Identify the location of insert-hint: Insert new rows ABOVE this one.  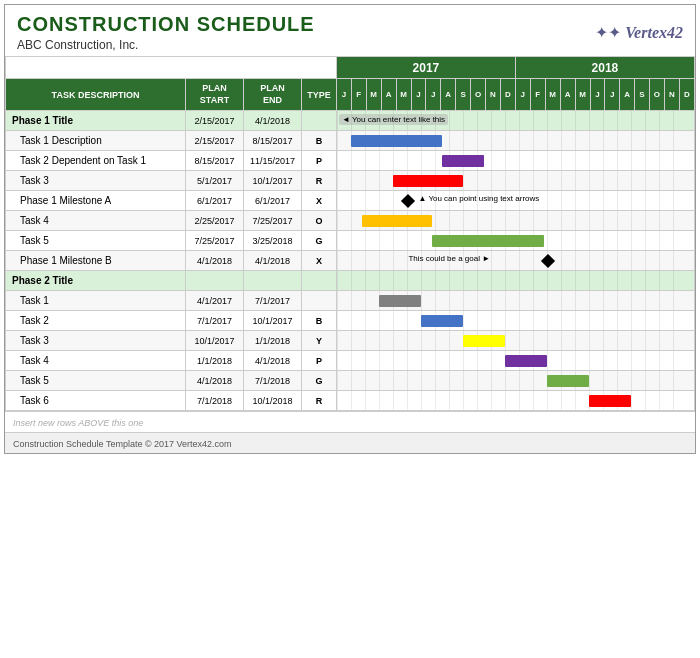
(78, 423).